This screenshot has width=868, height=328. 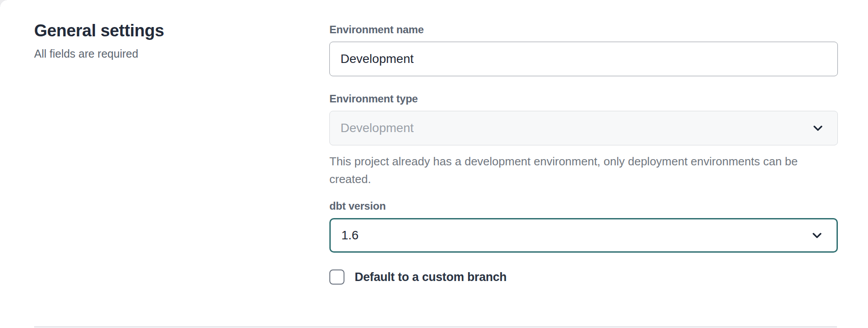 I want to click on environment-type-label: Environment type, so click(x=583, y=99).